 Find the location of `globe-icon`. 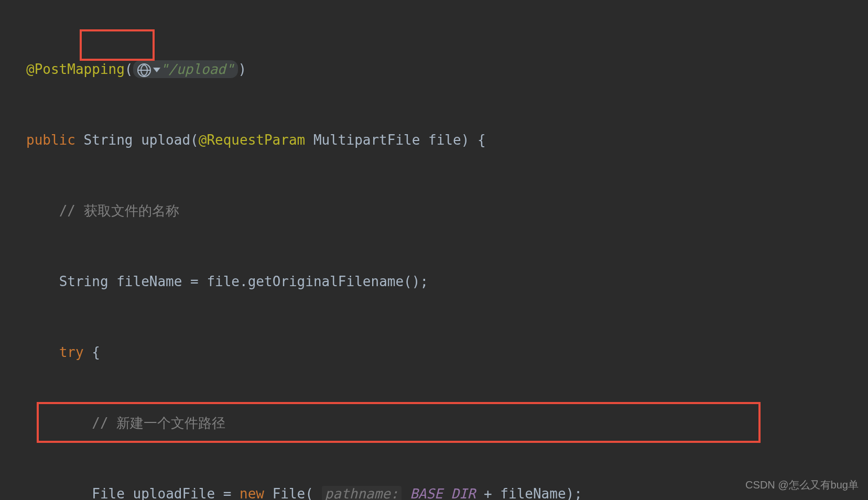

globe-icon is located at coordinates (144, 70).